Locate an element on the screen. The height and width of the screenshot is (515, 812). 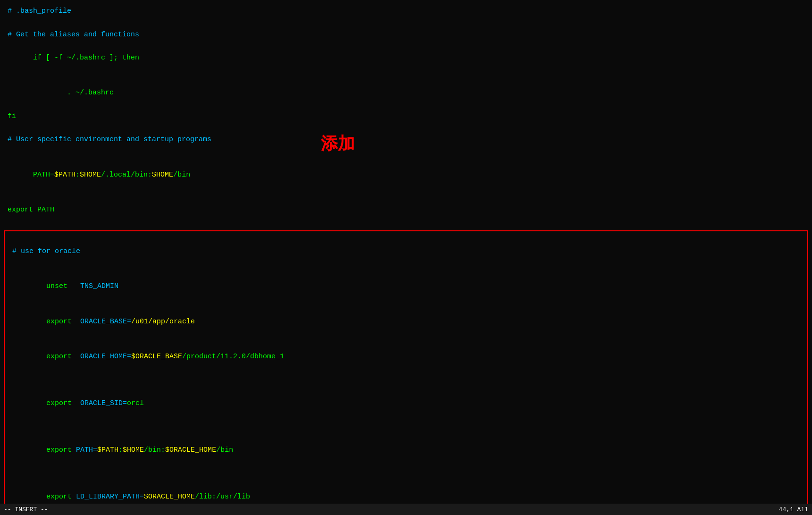
status-position: 44,1 All is located at coordinates (794, 510).